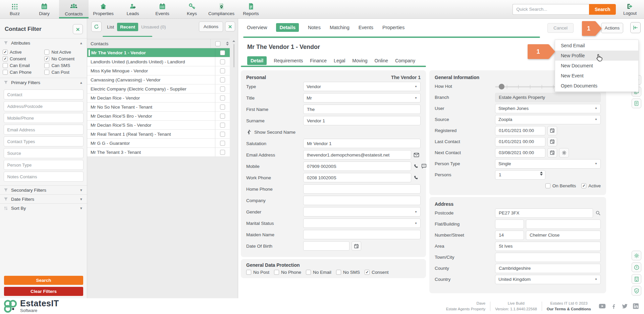 The height and width of the screenshot is (314, 644). I want to click on subtab-legal: Legal, so click(339, 61).